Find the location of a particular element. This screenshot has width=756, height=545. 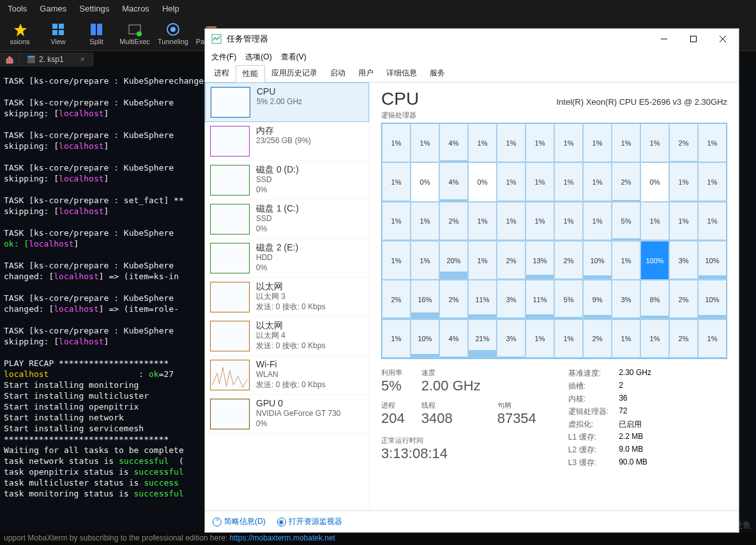

sidebar-item-7: Wi-FiWLAN发送: 0 接收: 0 Kbps is located at coordinates (287, 376).